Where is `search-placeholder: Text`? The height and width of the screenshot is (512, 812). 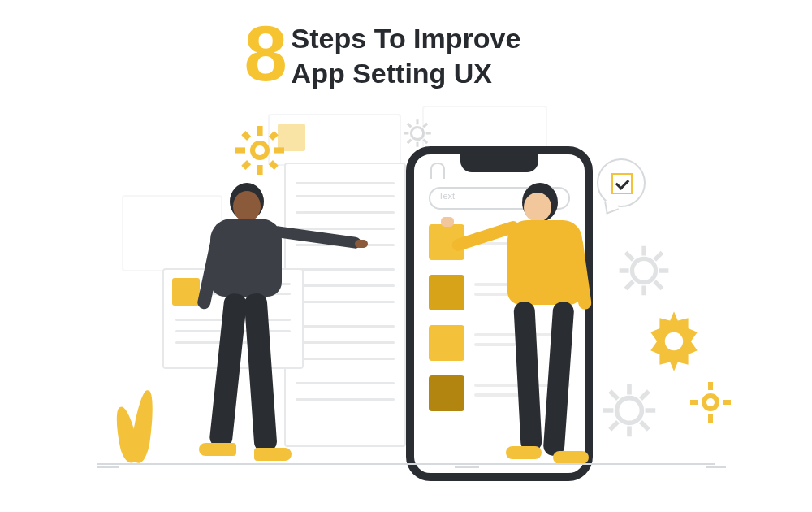 search-placeholder: Text is located at coordinates (447, 196).